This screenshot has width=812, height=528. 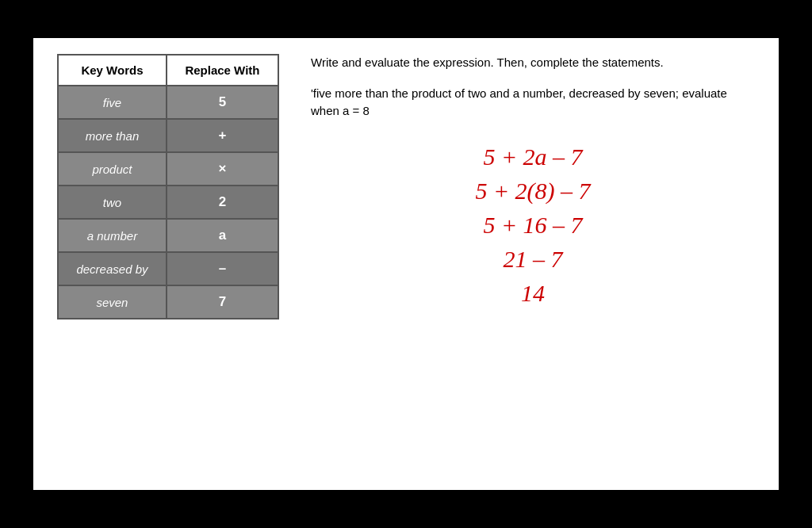 What do you see at coordinates (533, 293) in the screenshot?
I see `math-line: 14` at bounding box center [533, 293].